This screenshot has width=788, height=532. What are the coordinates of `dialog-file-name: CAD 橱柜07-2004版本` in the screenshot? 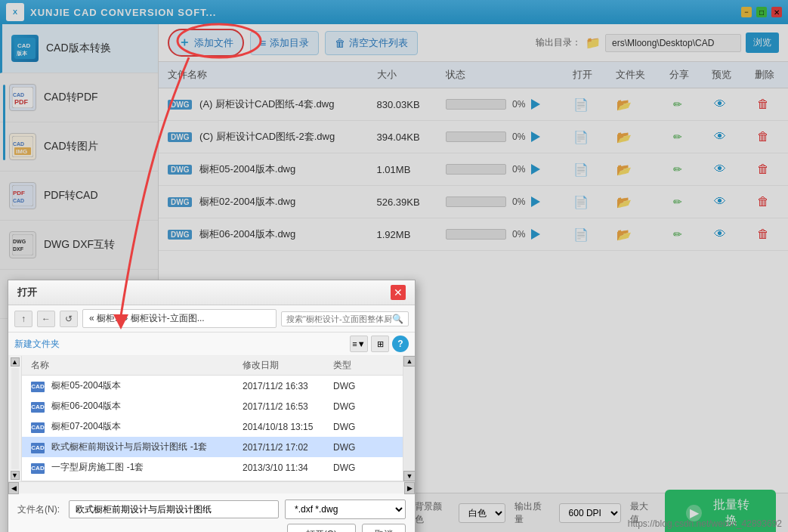 It's located at (137, 426).